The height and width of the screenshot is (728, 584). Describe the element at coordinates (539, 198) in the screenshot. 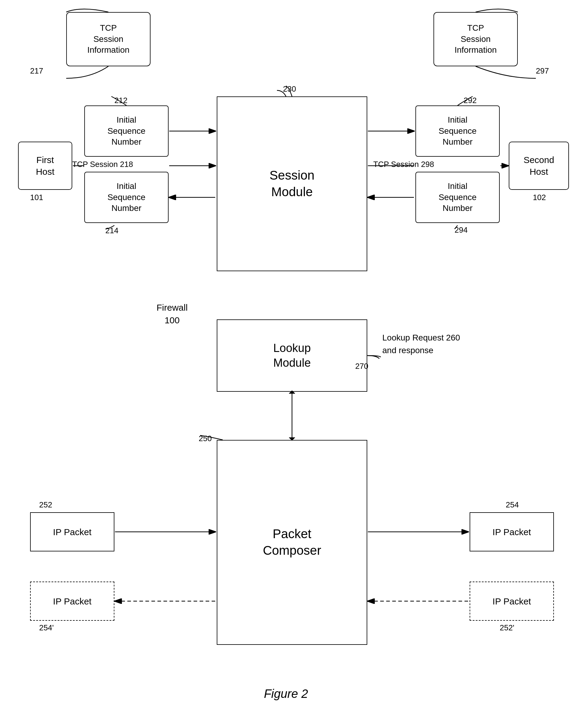

I see `label-102: 102` at that location.